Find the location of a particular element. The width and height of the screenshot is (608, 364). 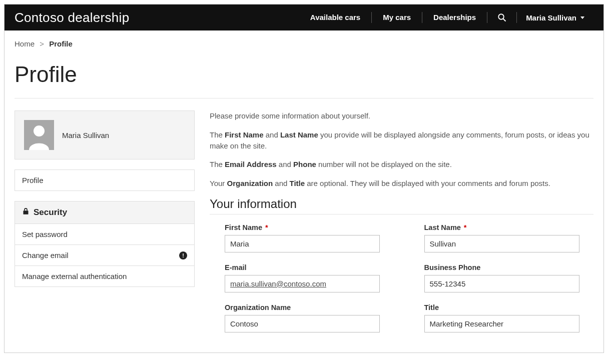

org-name-label: Organization Name is located at coordinates (309, 308).